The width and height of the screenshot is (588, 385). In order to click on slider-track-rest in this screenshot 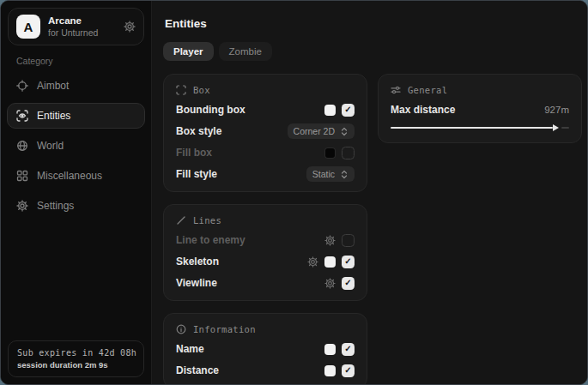, I will do `click(565, 128)`.